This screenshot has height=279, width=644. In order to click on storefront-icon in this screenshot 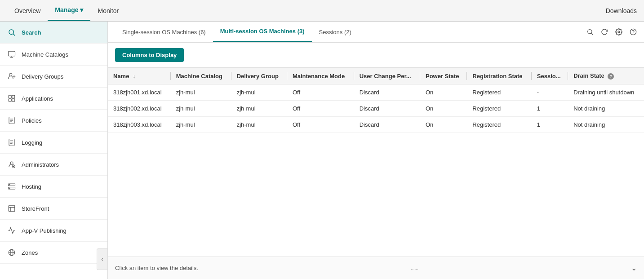, I will do `click(12, 208)`.